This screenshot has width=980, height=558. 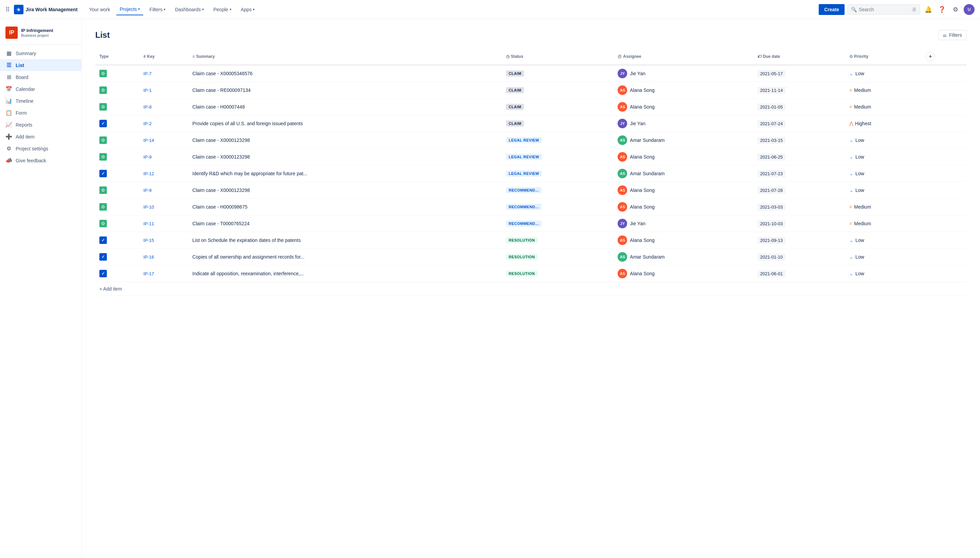 What do you see at coordinates (345, 90) in the screenshot?
I see `cell-summary: Claim case - RE000097134` at bounding box center [345, 90].